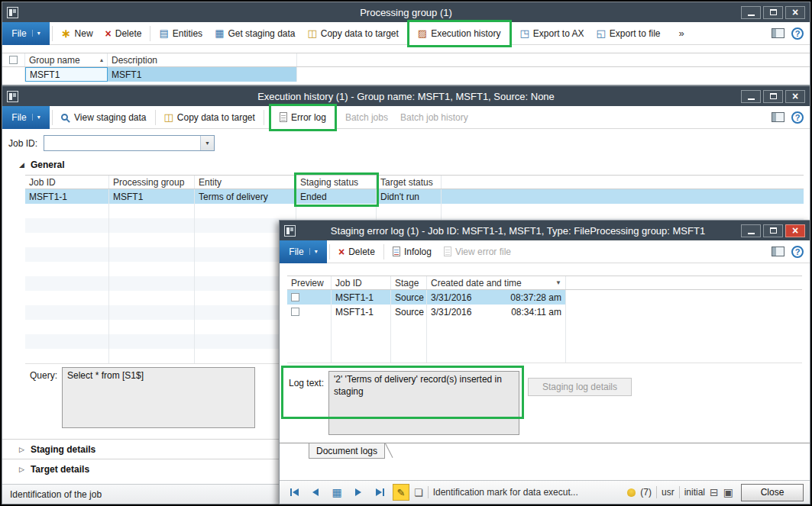 The width and height of the screenshot is (812, 506). Describe the element at coordinates (681, 34) in the screenshot. I see `toolbar-overflow-button: »` at that location.